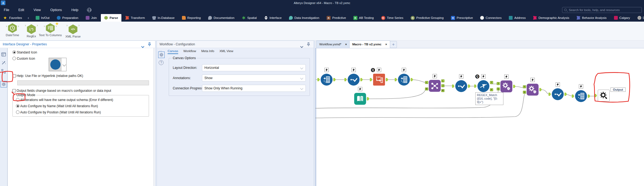 The width and height of the screenshot is (644, 186). Describe the element at coordinates (58, 65) in the screenshot. I see `icon-preview` at that location.